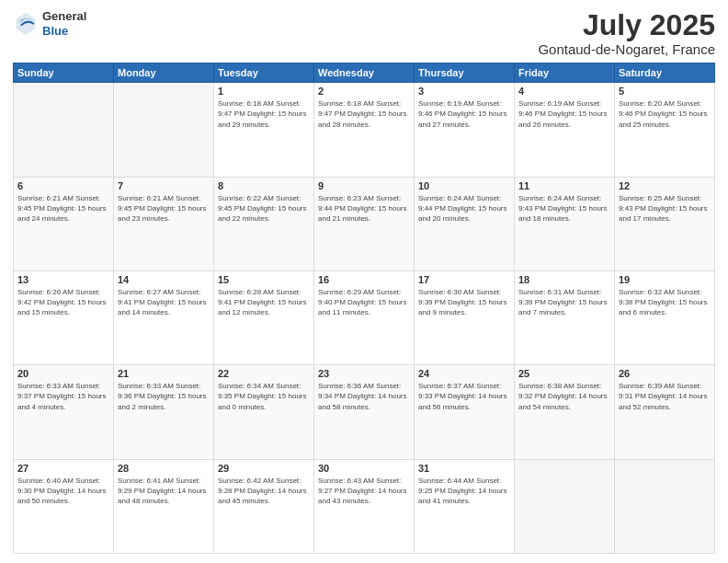  What do you see at coordinates (364, 33) in the screenshot?
I see `header: General Blue July 2025 Gontaud-de-Nogare…` at bounding box center [364, 33].